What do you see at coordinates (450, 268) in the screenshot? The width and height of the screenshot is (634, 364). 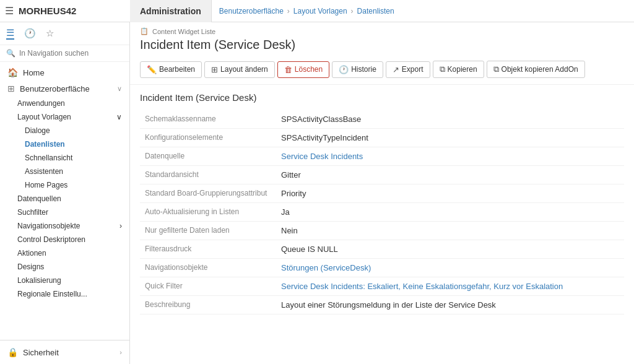 I see `field-value: Störungen (ServiceDesk)` at bounding box center [450, 268].